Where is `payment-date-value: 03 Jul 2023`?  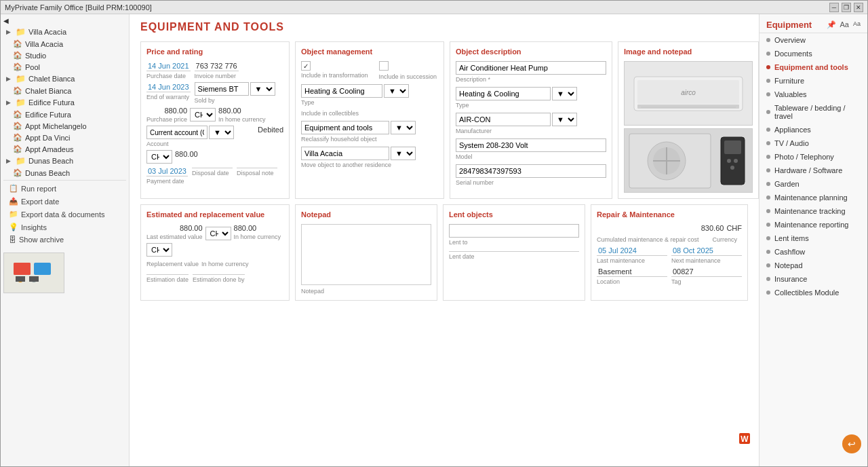
payment-date-value: 03 Jul 2023 is located at coordinates (167, 171).